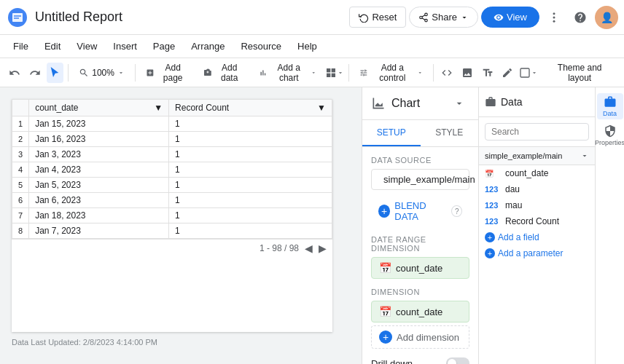 This screenshot has width=624, height=364. I want to click on user-avatar: 👤, so click(607, 17).